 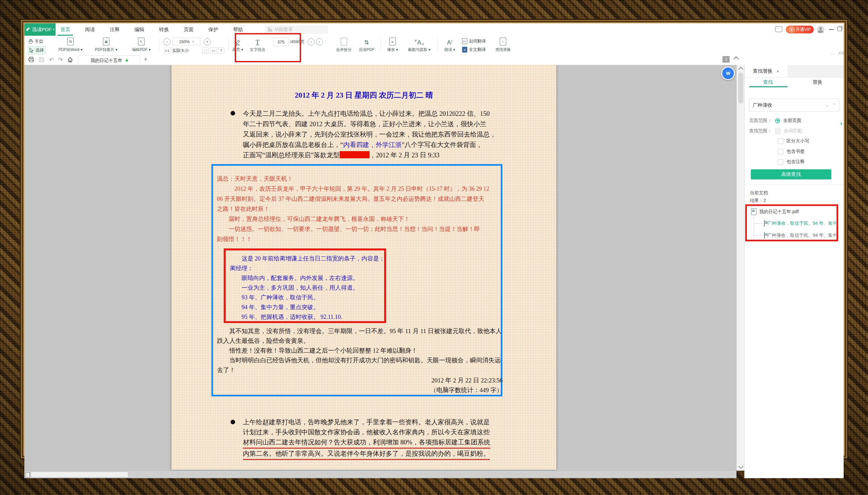 I want to click on merge-split-icon, so click(x=344, y=41).